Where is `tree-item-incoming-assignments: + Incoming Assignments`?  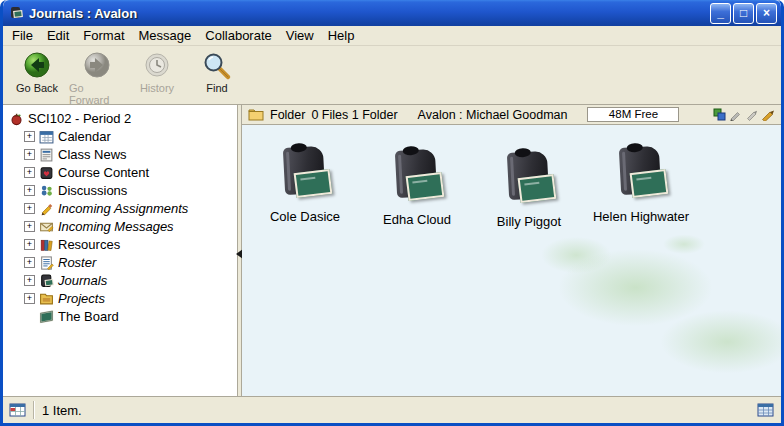 tree-item-incoming-assignments: + Incoming Assignments is located at coordinates (120, 208).